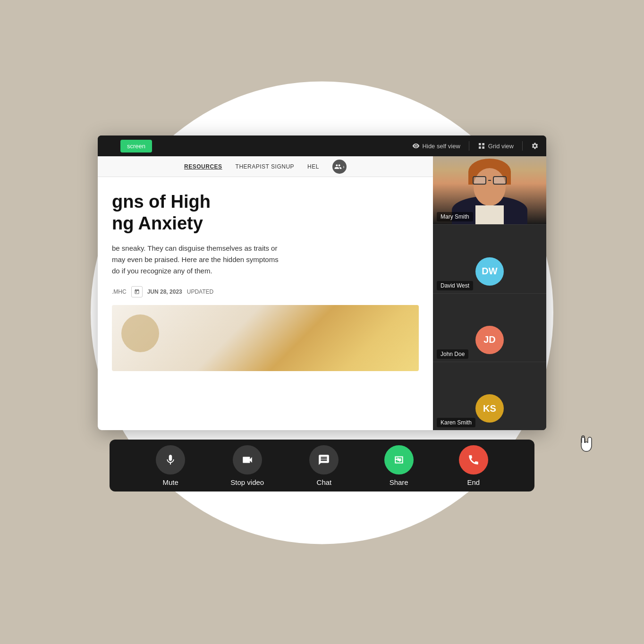 Image resolution: width=644 pixels, height=644 pixels. What do you see at coordinates (339, 167) in the screenshot?
I see `nav-group-button: ›` at bounding box center [339, 167].